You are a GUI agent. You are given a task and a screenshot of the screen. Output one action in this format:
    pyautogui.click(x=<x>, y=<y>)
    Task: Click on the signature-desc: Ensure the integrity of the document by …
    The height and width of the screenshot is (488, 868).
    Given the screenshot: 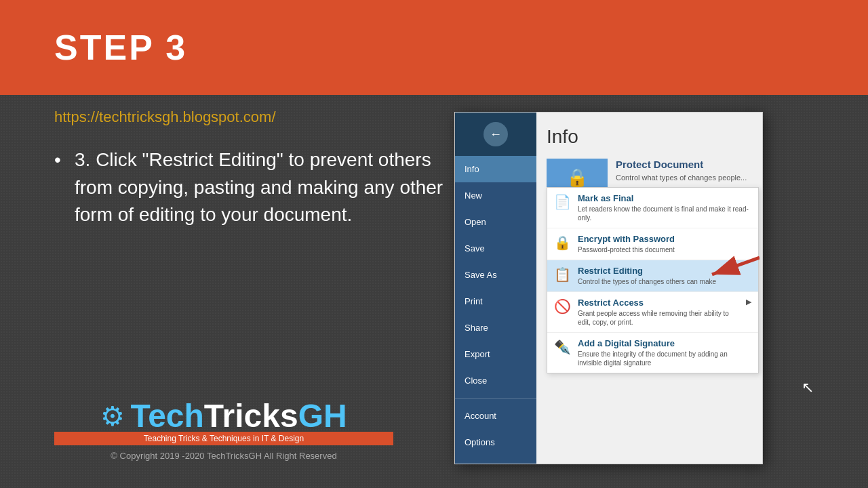 What is the action you would take?
    pyautogui.click(x=665, y=359)
    